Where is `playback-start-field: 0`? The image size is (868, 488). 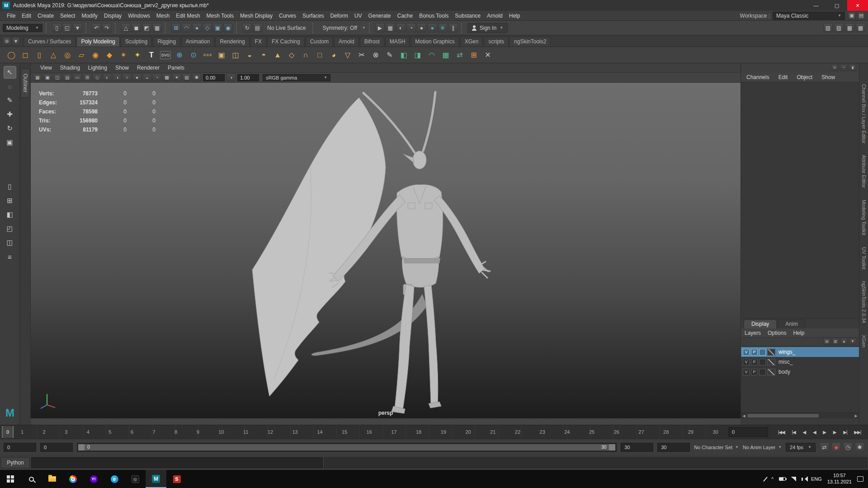
playback-start-field: 0 is located at coordinates (57, 447).